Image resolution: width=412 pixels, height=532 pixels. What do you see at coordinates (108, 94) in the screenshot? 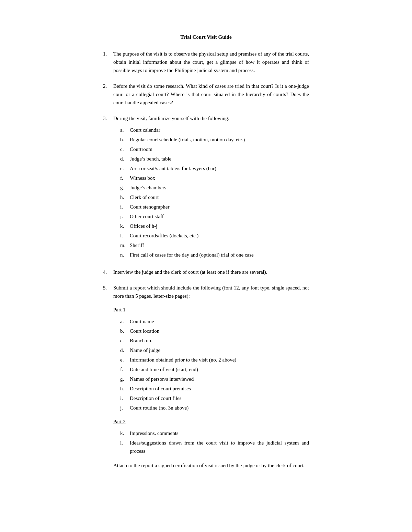
I see `item-number: 2.` at bounding box center [108, 94].